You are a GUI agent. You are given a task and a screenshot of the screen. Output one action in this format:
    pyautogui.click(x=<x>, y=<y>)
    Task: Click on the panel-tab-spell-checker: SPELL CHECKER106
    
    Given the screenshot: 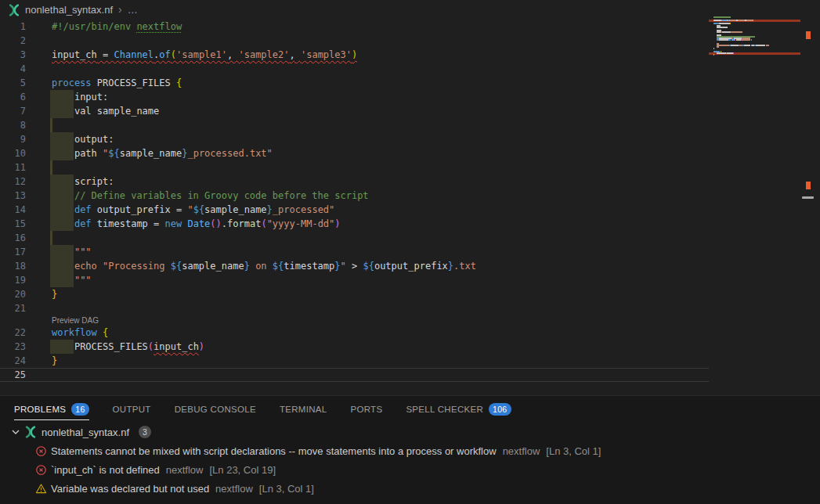 What is the action you would take?
    pyautogui.click(x=458, y=409)
    